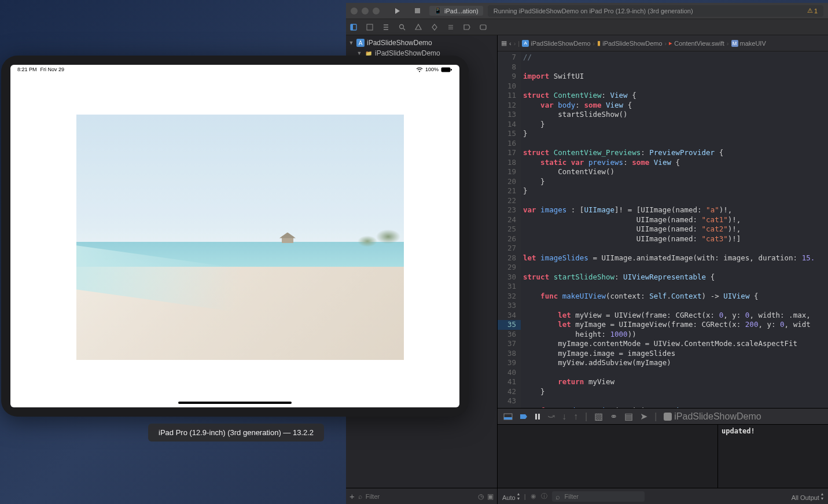 The width and height of the screenshot is (828, 504). I want to click on jump-crumb-group: ▮ iPadSlideShowDemo, so click(630, 43).